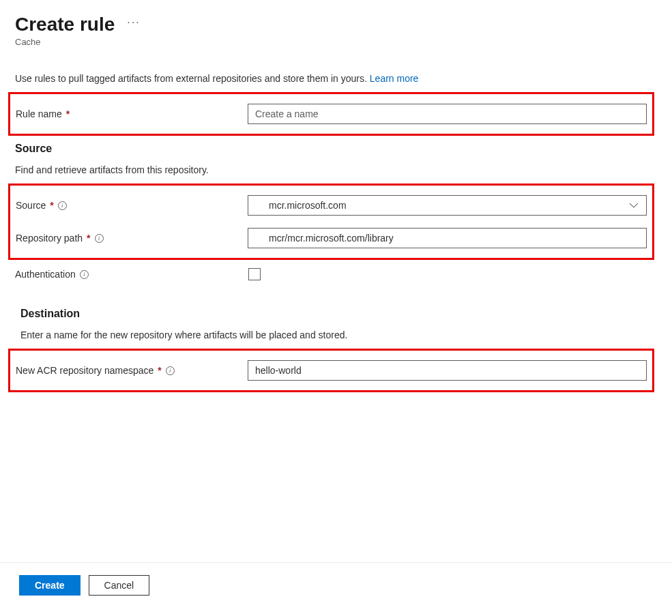 The image size is (672, 616). Describe the element at coordinates (448, 114) in the screenshot. I see `rule-name-input` at that location.